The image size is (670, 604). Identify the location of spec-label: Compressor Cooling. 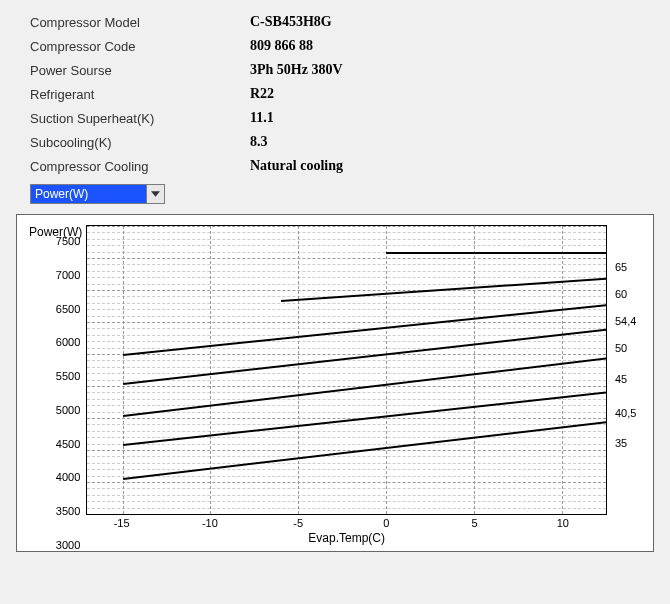
(140, 166).